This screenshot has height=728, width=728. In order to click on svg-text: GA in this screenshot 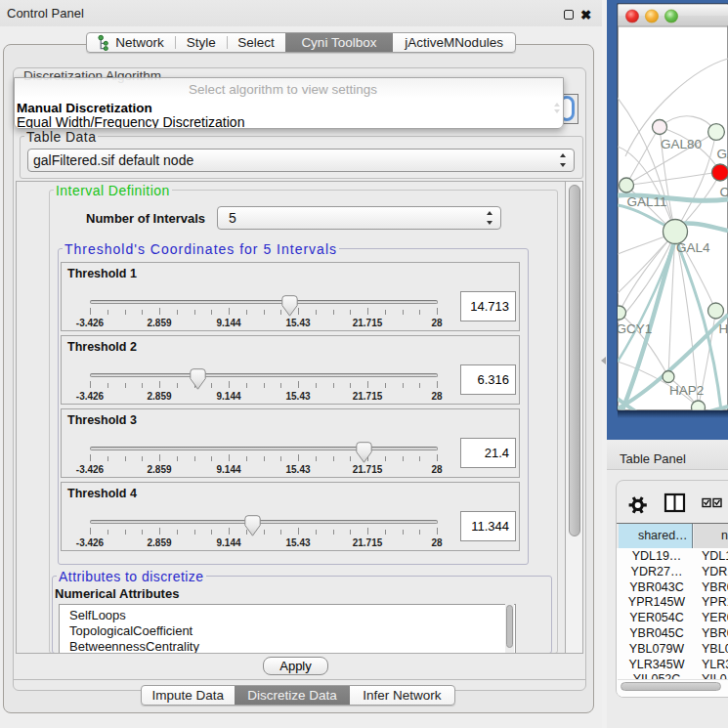, I will do `click(723, 154)`.